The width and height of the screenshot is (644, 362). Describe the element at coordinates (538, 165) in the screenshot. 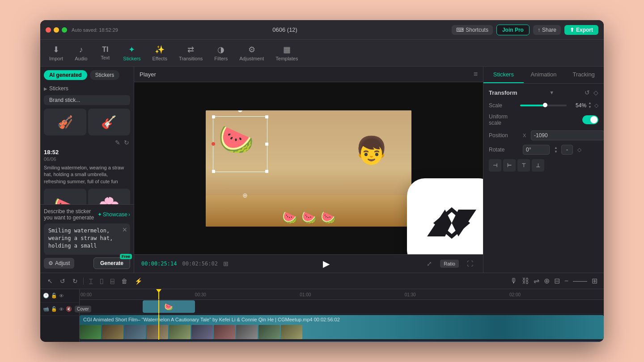

I see `align-bottom-button: ⊥` at that location.